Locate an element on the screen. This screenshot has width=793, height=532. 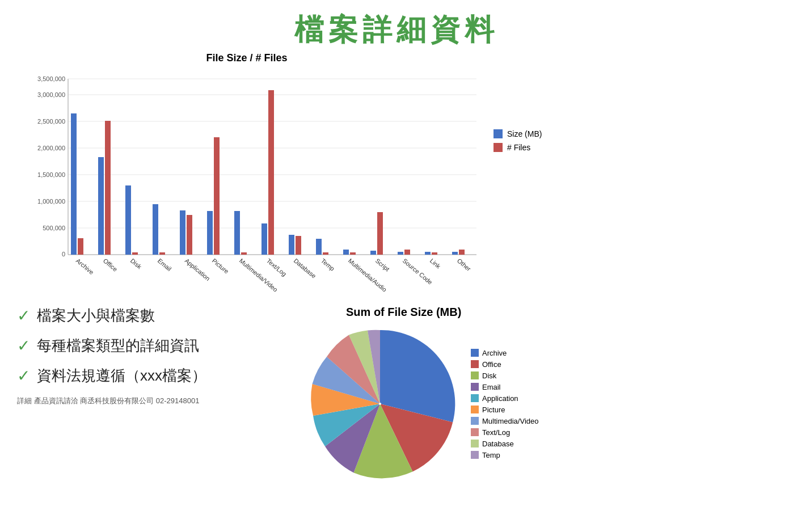
legend-size: Size (MB) is located at coordinates (517, 134).